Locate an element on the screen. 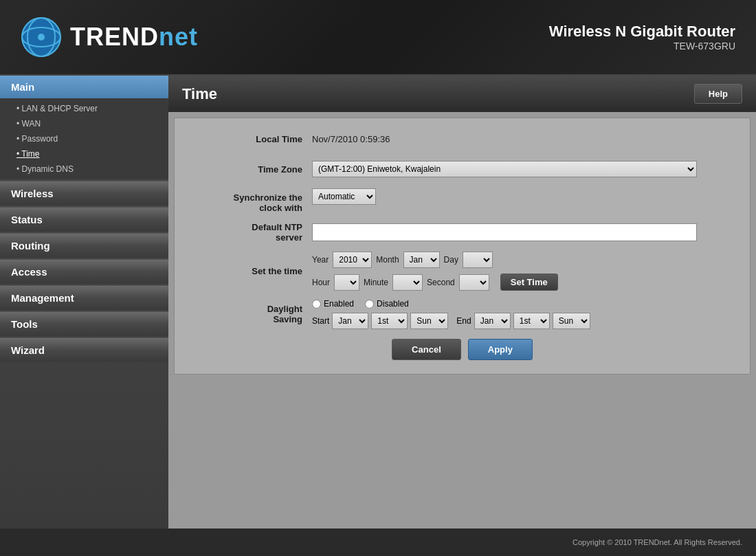 The height and width of the screenshot is (556, 756). copyright-text: Copyright © 2010 TRENDnet. All Rights Re… is located at coordinates (657, 542).